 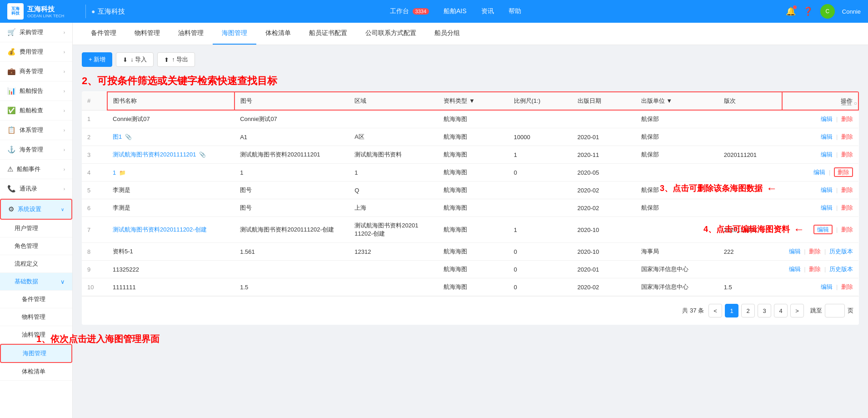 What do you see at coordinates (748, 311) in the screenshot?
I see `page-btn-2: 2` at bounding box center [748, 311].